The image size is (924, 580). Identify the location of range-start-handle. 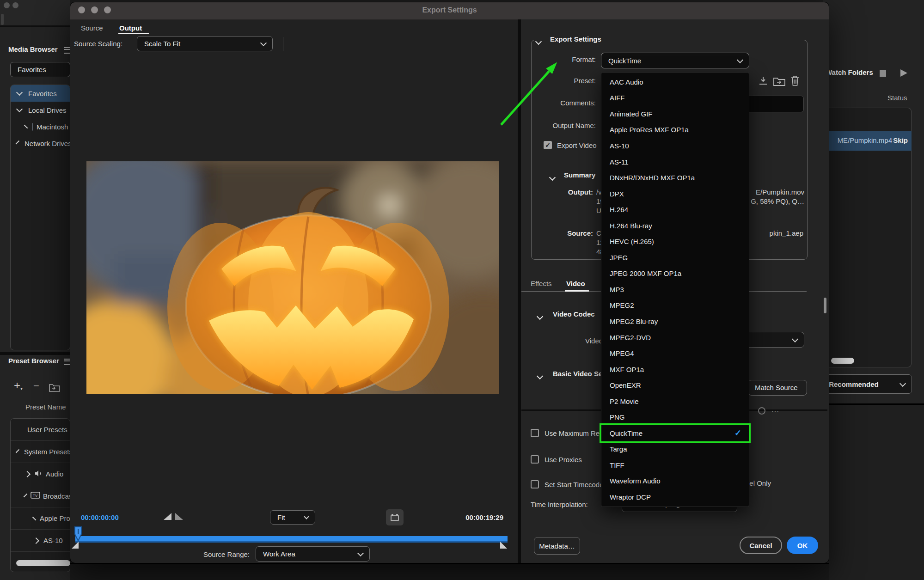
(75, 546).